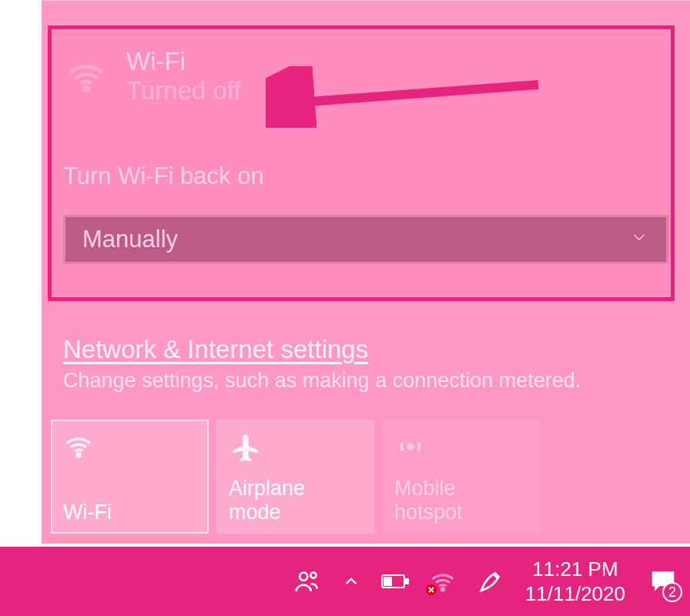  I want to click on airplane-icon, so click(296, 446).